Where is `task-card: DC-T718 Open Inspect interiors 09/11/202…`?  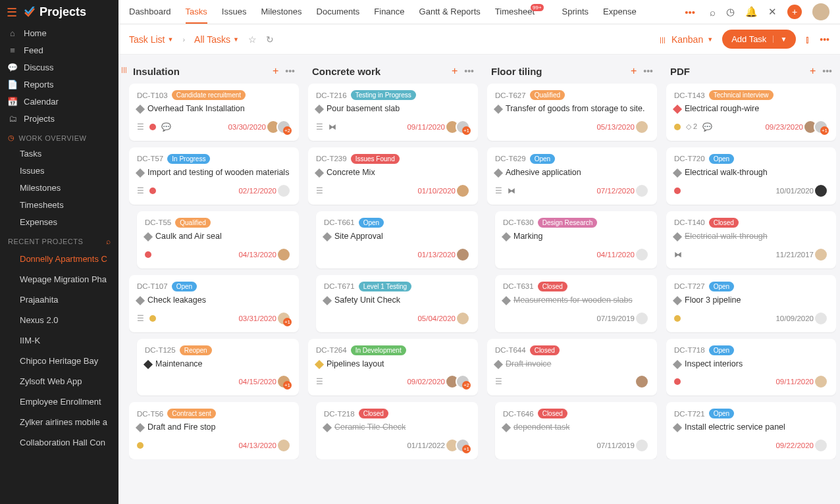 task-card: DC-T718 Open Inspect interiors 09/11/202… is located at coordinates (751, 367).